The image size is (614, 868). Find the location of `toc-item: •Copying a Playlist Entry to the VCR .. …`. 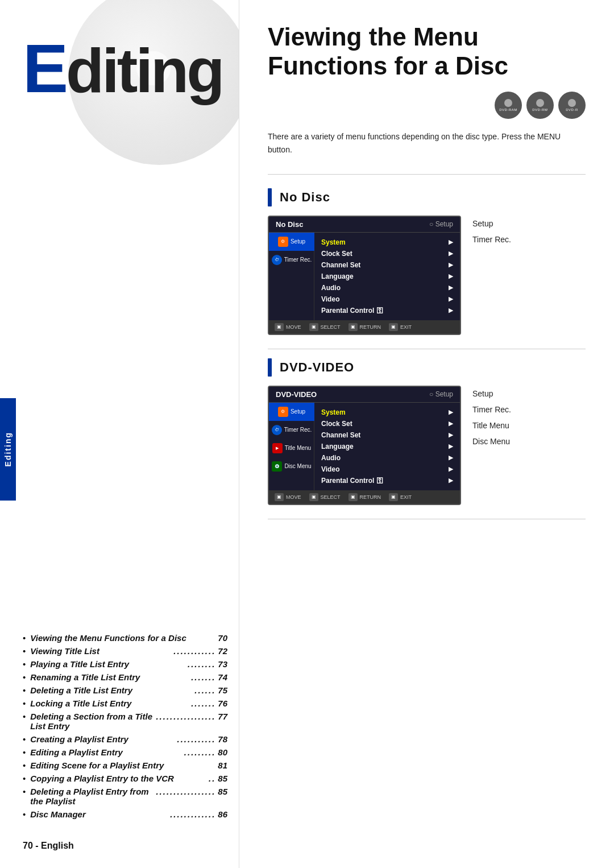

toc-item: •Copying a Playlist Entry to the VCR .. … is located at coordinates (125, 778).